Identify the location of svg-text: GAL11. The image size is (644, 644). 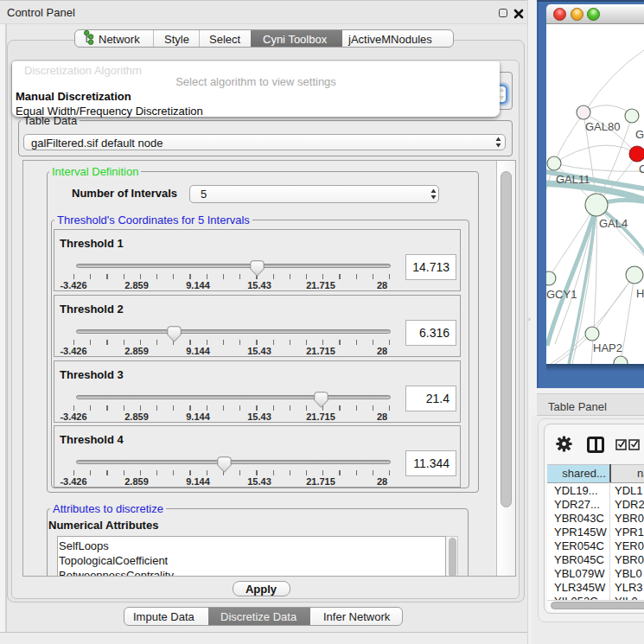
(573, 180).